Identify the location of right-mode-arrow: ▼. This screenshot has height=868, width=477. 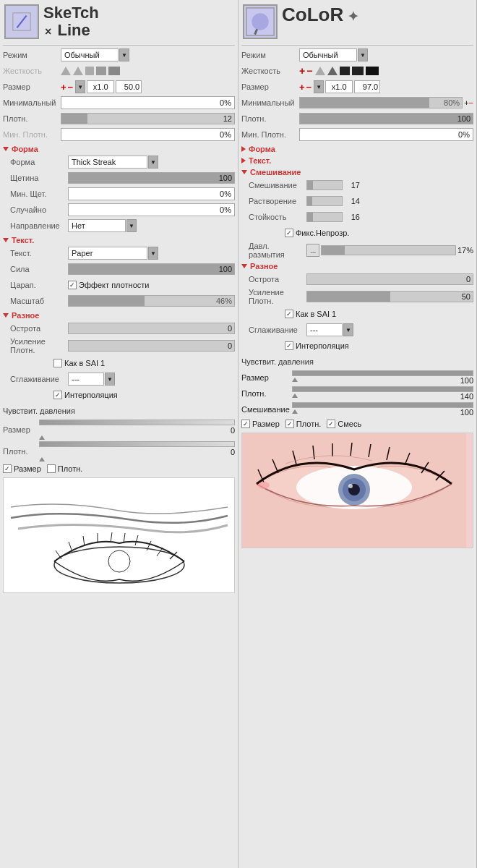
(363, 55).